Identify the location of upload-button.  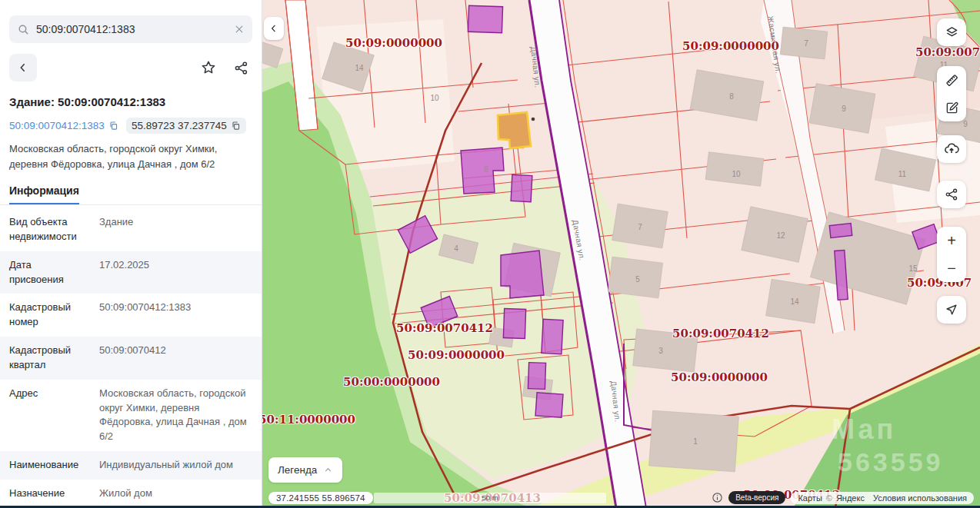
(952, 149).